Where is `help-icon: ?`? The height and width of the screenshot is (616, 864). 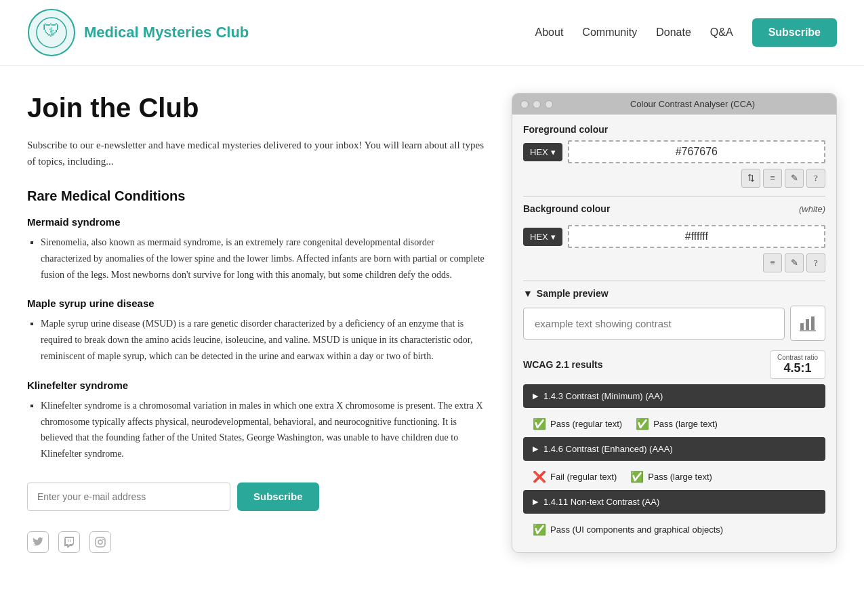
help-icon: ? is located at coordinates (816, 178).